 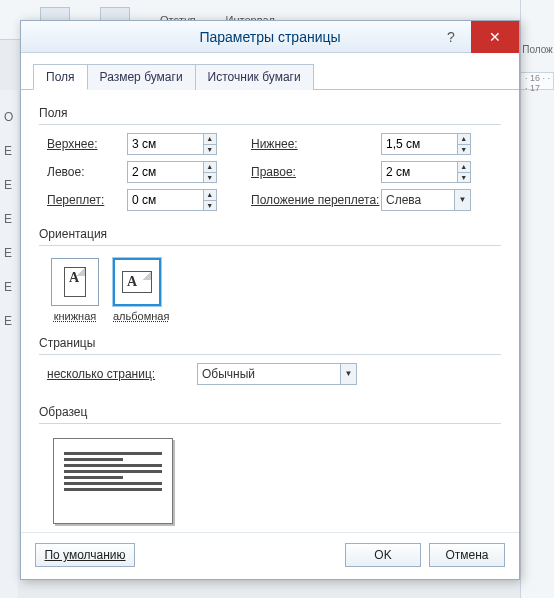 What do you see at coordinates (270, 234) in the screenshot?
I see `orientation-legend: Ориентация` at bounding box center [270, 234].